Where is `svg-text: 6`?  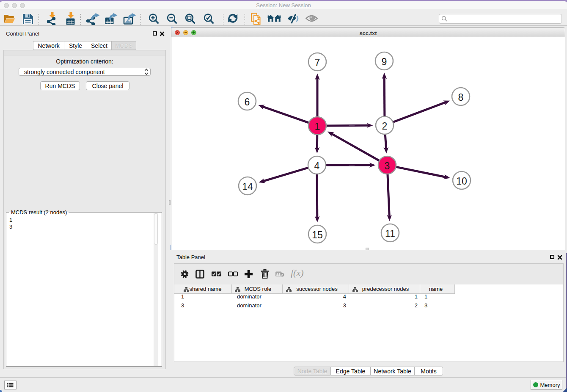
svg-text: 6 is located at coordinates (247, 102).